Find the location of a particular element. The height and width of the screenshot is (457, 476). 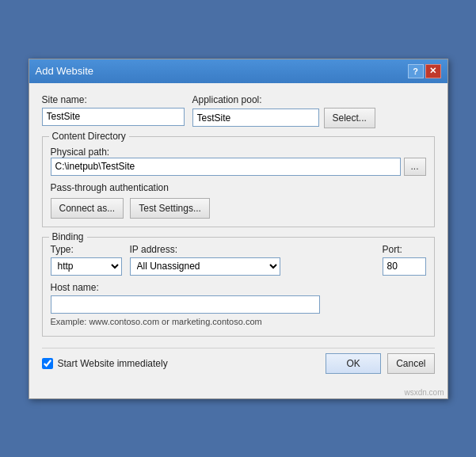

app-pool-input is located at coordinates (256, 117).